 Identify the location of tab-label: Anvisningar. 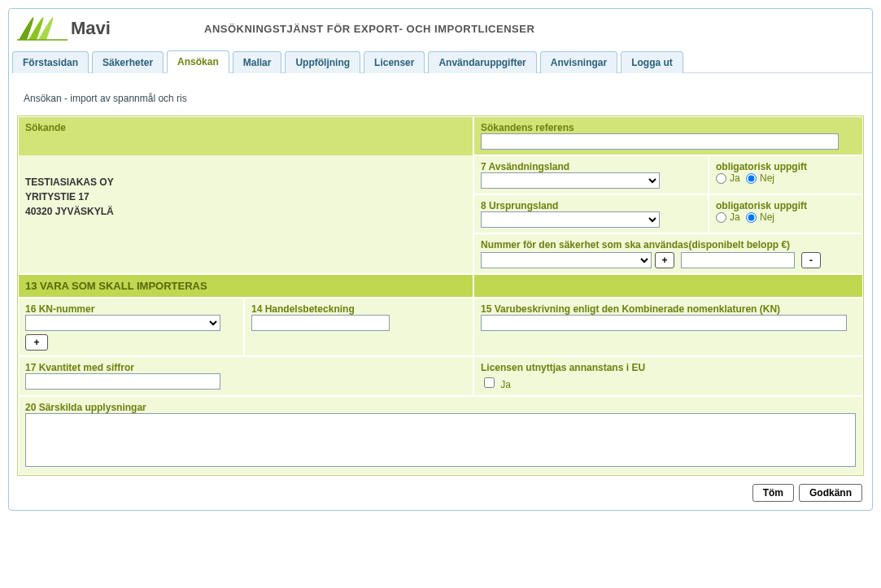
(579, 63).